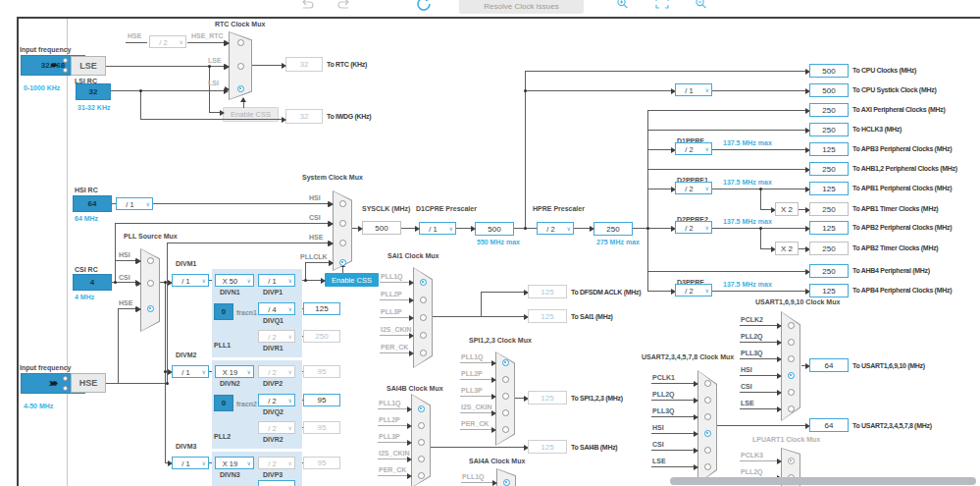 The width and height of the screenshot is (980, 486). Describe the element at coordinates (93, 92) in the screenshot. I see `lsi-rc-value: 32` at that location.